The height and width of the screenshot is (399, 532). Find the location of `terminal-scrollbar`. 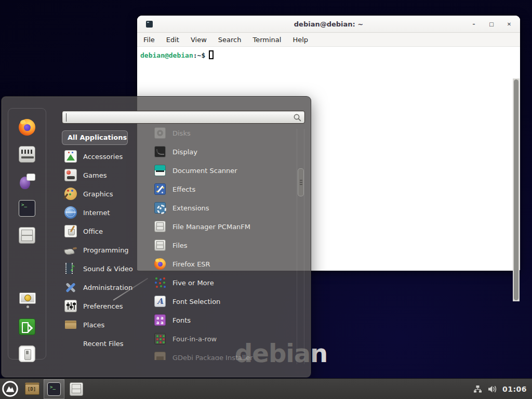

terminal-scrollbar is located at coordinates (516, 190).